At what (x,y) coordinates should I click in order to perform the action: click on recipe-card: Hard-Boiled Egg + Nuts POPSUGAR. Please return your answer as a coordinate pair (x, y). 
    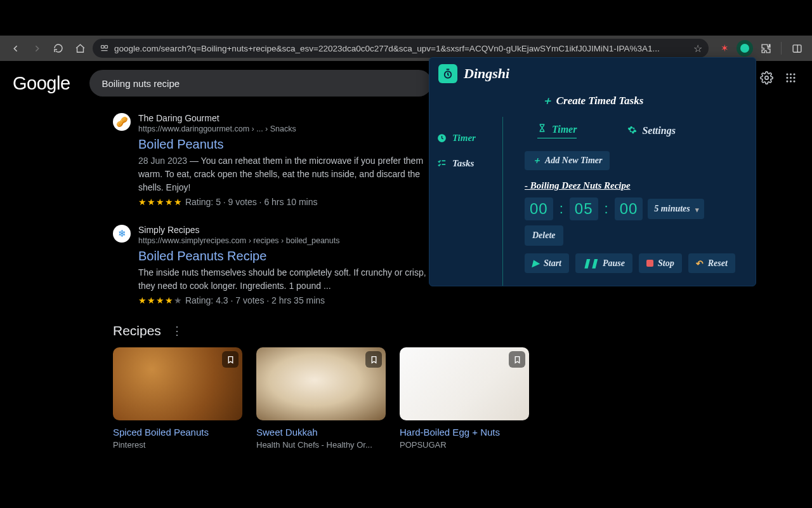
    Looking at the image, I should click on (464, 399).